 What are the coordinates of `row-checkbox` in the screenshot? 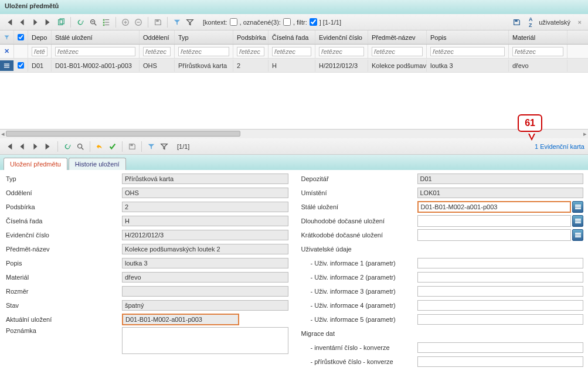 It's located at (21, 66).